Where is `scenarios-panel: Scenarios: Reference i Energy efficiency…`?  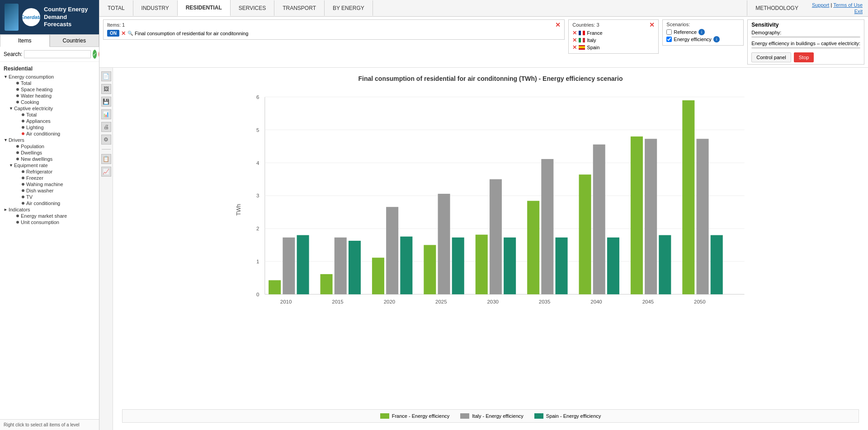
scenarios-panel: Scenarios: Reference i Energy efficiency… is located at coordinates (703, 33).